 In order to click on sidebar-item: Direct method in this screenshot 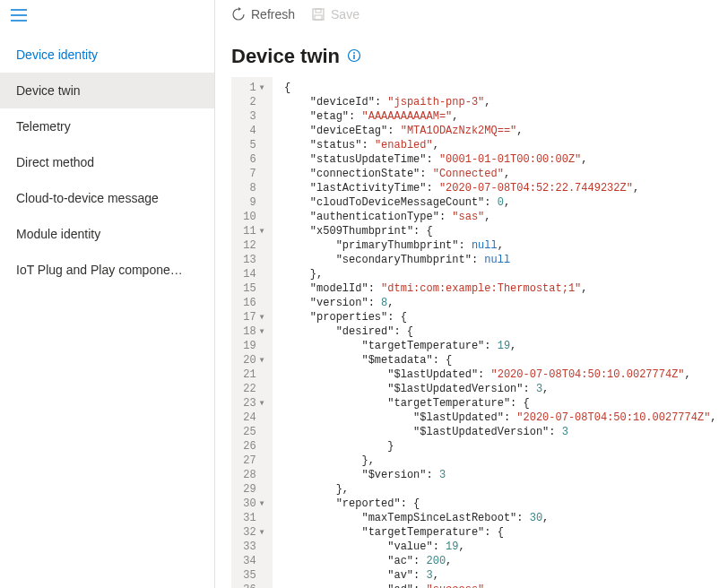, I will do `click(108, 162)`.